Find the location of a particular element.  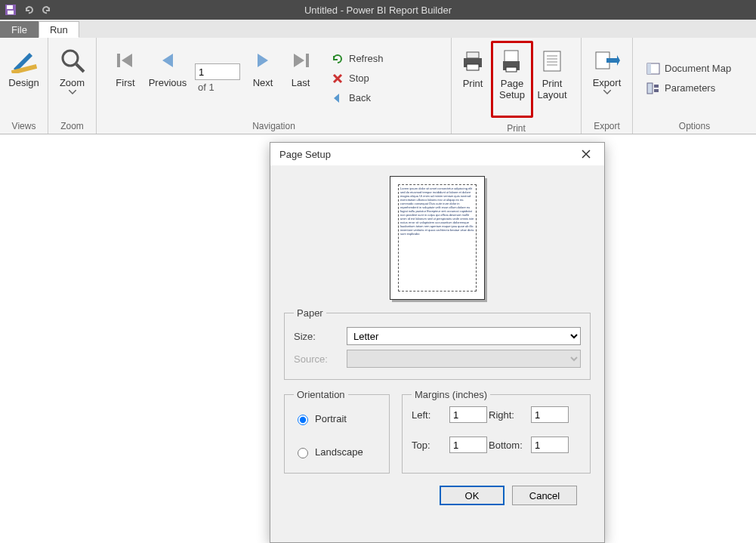

stop-icon is located at coordinates (338, 79).